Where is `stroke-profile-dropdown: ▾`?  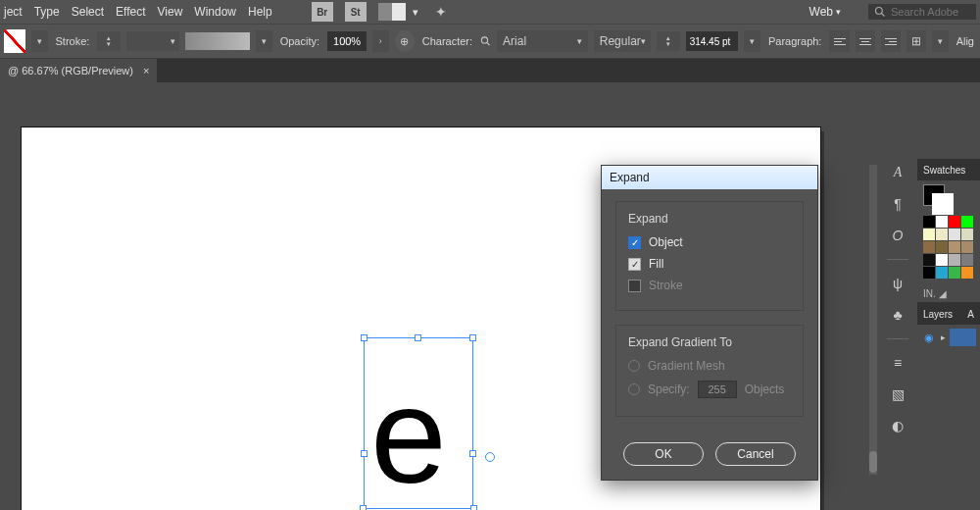
stroke-profile-dropdown: ▾ is located at coordinates (153, 41).